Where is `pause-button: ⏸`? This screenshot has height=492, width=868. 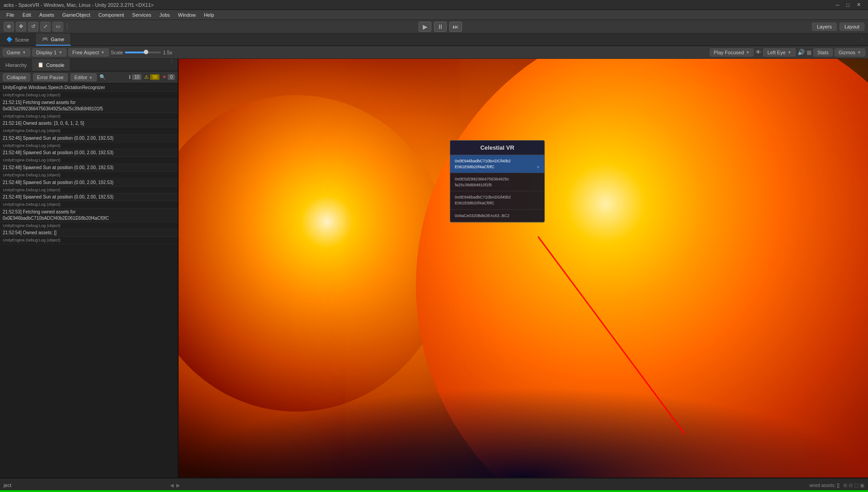
pause-button: ⏸ is located at coordinates (440, 27).